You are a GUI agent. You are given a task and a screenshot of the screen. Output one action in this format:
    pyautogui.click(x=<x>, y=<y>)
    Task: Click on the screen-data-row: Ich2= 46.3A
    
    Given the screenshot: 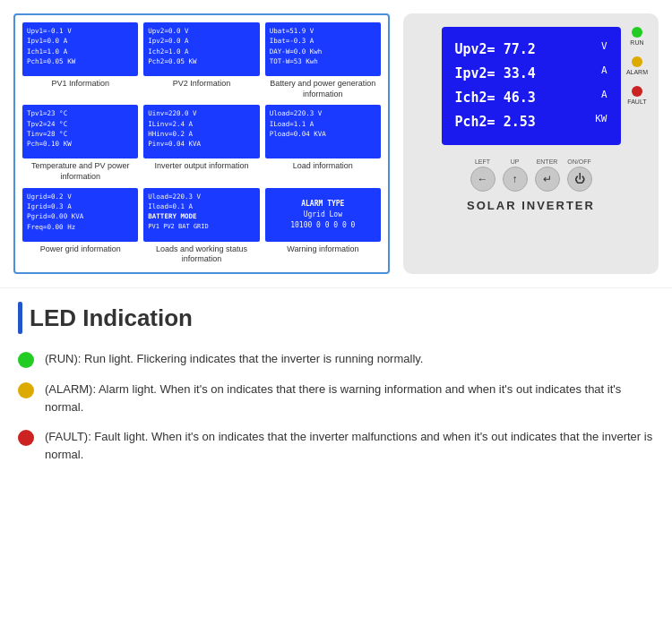 What is the action you would take?
    pyautogui.click(x=531, y=98)
    